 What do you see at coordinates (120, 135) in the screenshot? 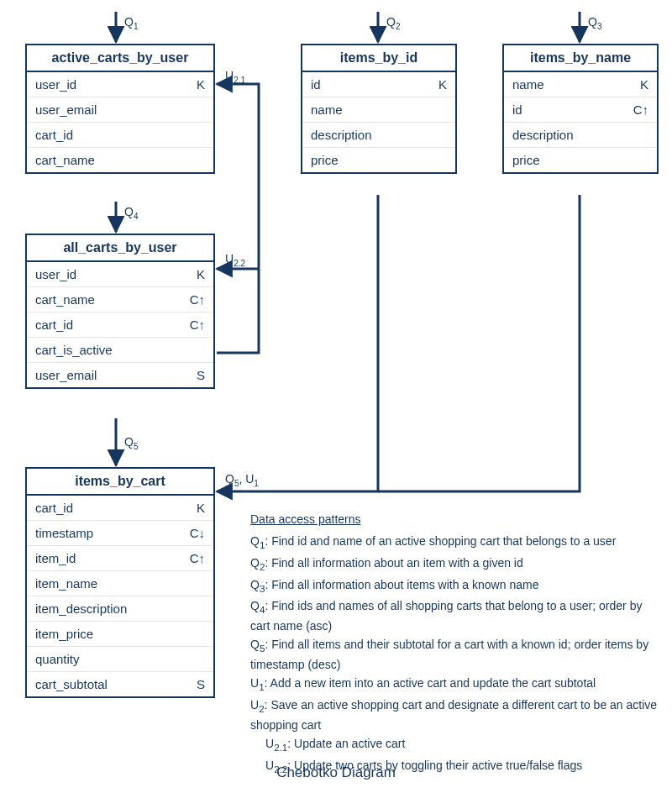
I see `table-row: cart_id` at bounding box center [120, 135].